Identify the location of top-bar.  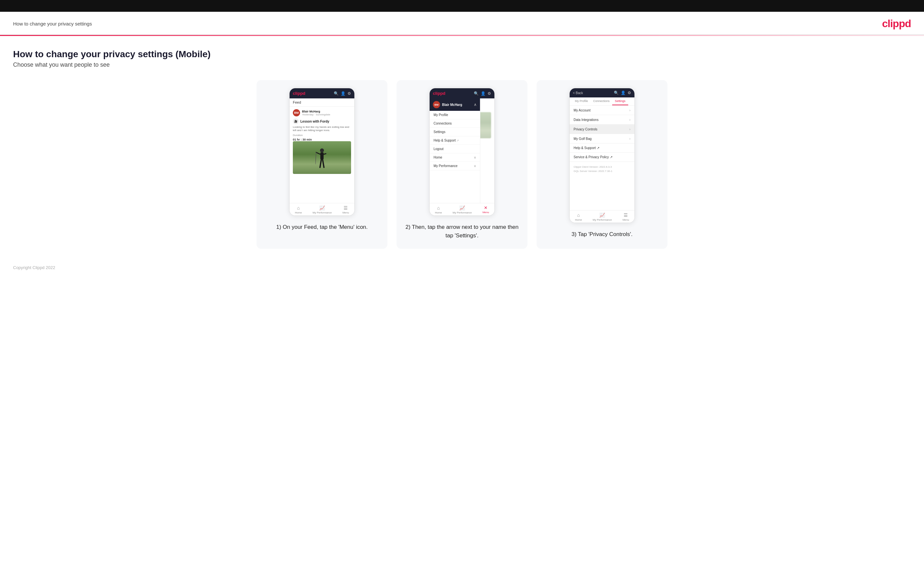
(462, 6).